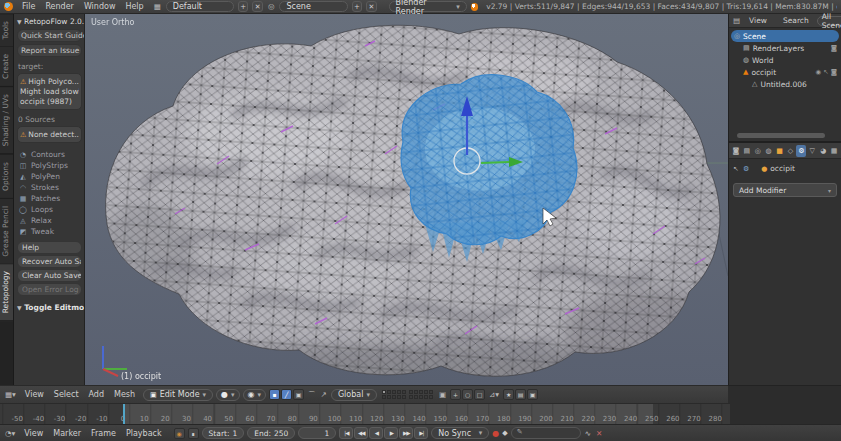 This screenshot has width=841, height=441. I want to click on target-warning-box: ⚠High Polyco... Might load slowly occipi…, so click(50, 92).